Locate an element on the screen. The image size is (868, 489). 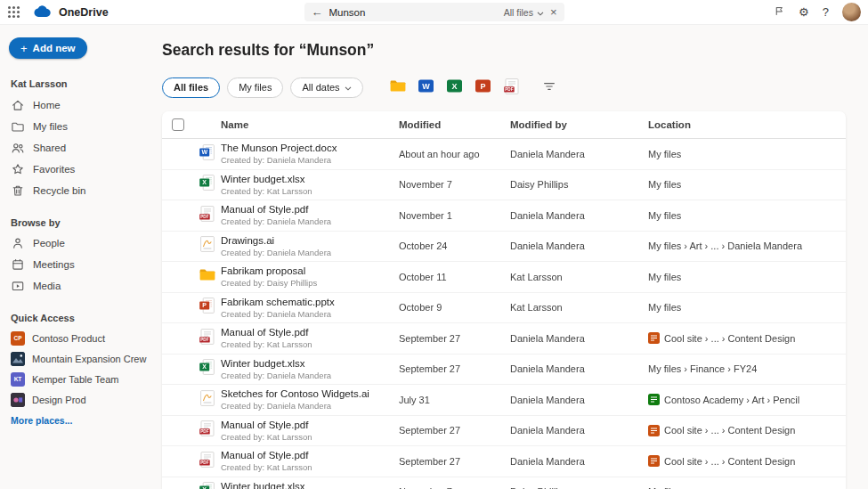
quick-access-kemper-table-team: KT Kemper Table Team is located at coordinates (77, 379).